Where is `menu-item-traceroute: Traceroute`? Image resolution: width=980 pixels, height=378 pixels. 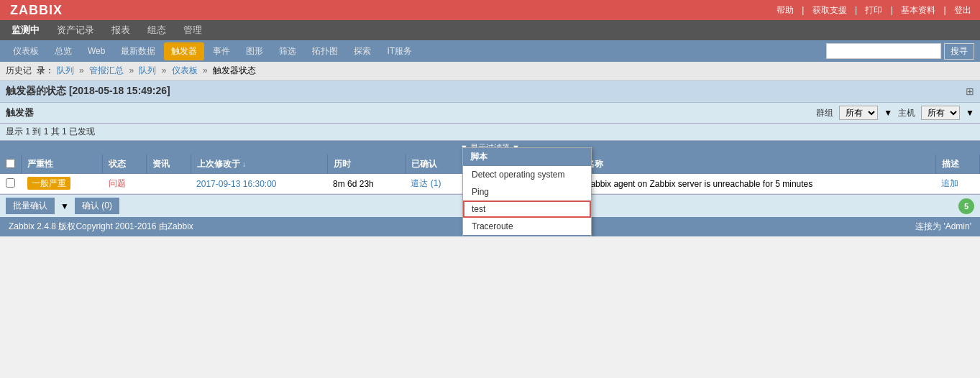
menu-item-traceroute: Traceroute is located at coordinates (527, 226).